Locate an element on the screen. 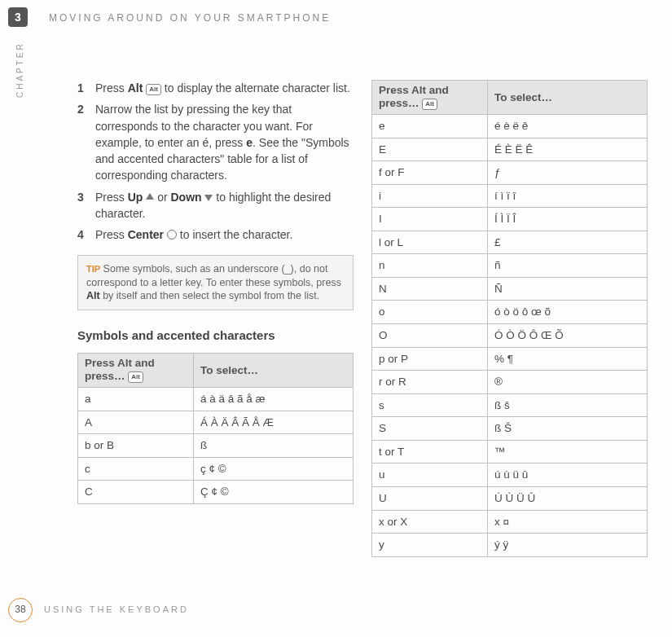 Image resolution: width=672 pixels, height=637 pixels. footer-text: USING THE KEYBOARD is located at coordinates (116, 610).